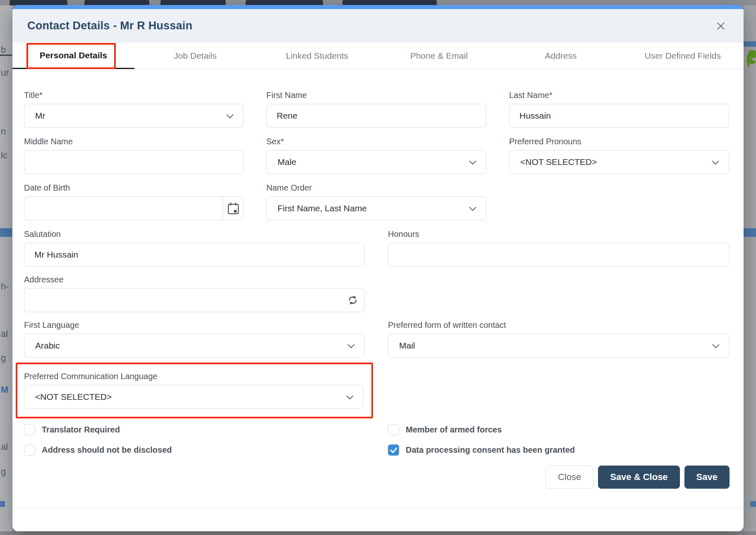 This screenshot has width=756, height=535. Describe the element at coordinates (639, 477) in the screenshot. I see `save-close-button: Save & Close` at that location.